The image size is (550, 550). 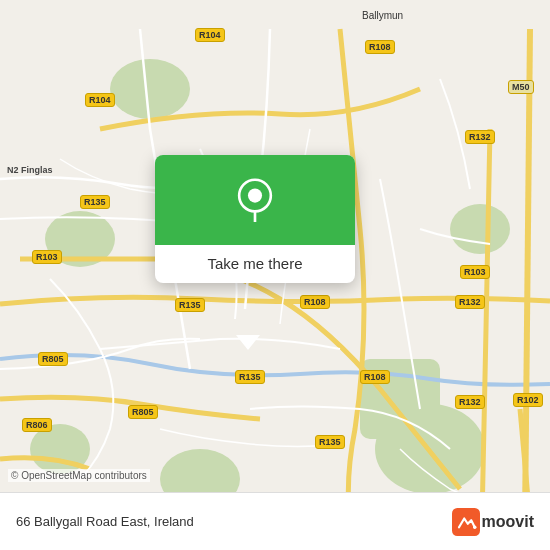 What do you see at coordinates (248, 342) in the screenshot?
I see `popup-tail` at bounding box center [248, 342].